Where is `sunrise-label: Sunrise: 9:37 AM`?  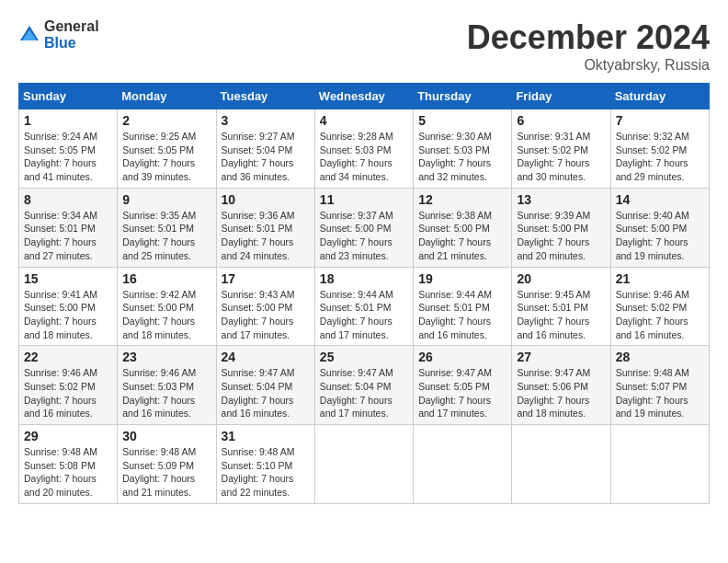
sunrise-label: Sunrise: 9:37 AM is located at coordinates (357, 215).